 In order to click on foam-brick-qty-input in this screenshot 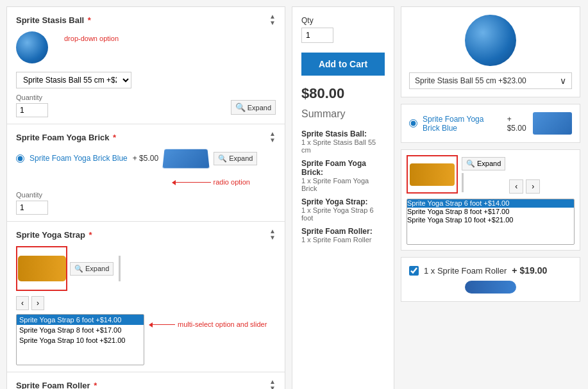, I will do `click(32, 208)`.